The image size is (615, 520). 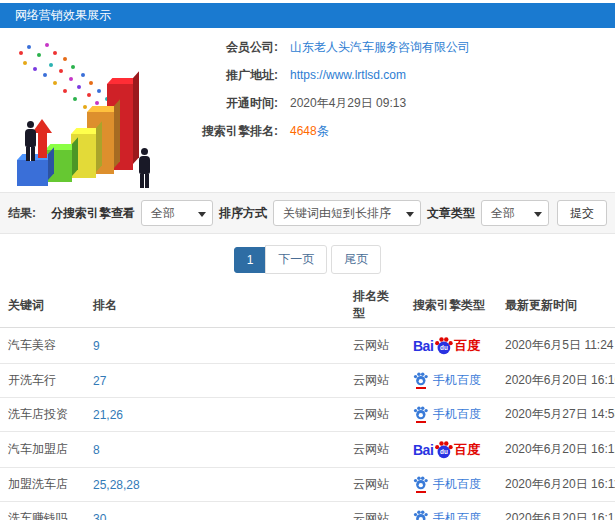 What do you see at coordinates (215, 511) in the screenshot?
I see `rank-cell: 30` at bounding box center [215, 511].